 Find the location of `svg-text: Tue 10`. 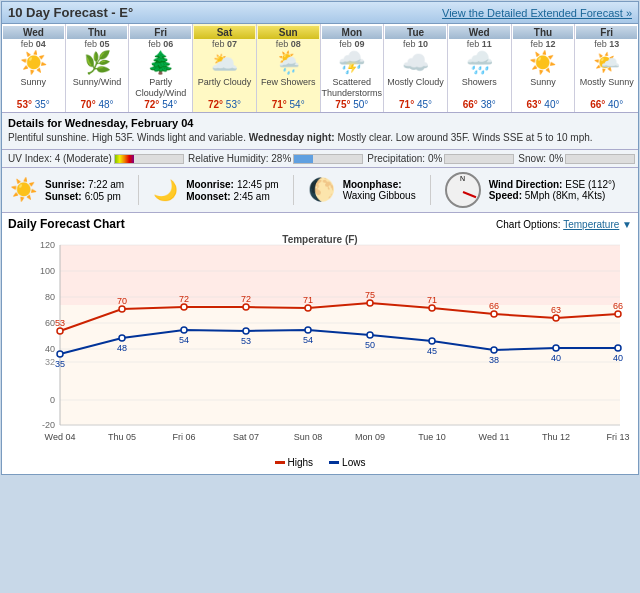

svg-text: Tue 10 is located at coordinates (432, 437).